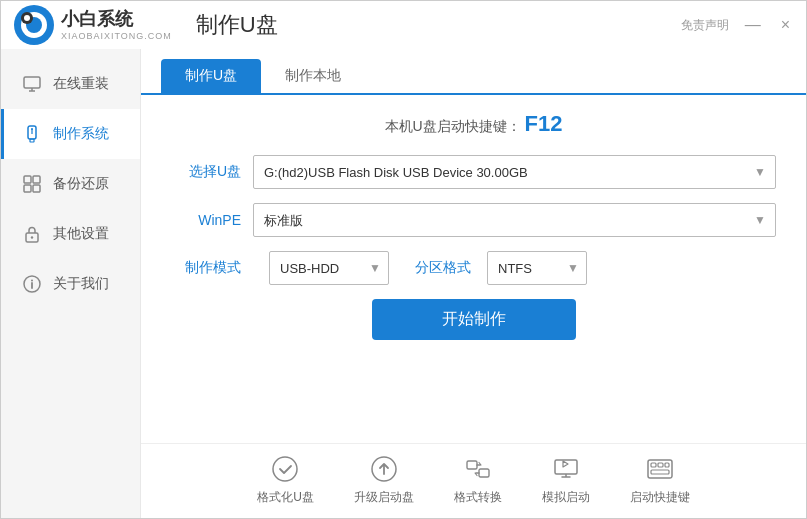 Image resolution: width=807 pixels, height=519 pixels. Describe the element at coordinates (537, 268) in the screenshot. I see `part-format-select: NTFS` at that location.